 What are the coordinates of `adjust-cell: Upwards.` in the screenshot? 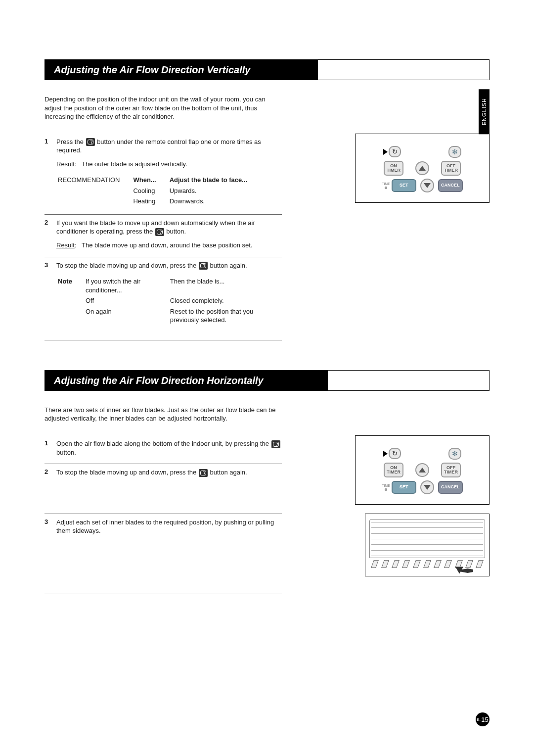 It's located at (214, 191).